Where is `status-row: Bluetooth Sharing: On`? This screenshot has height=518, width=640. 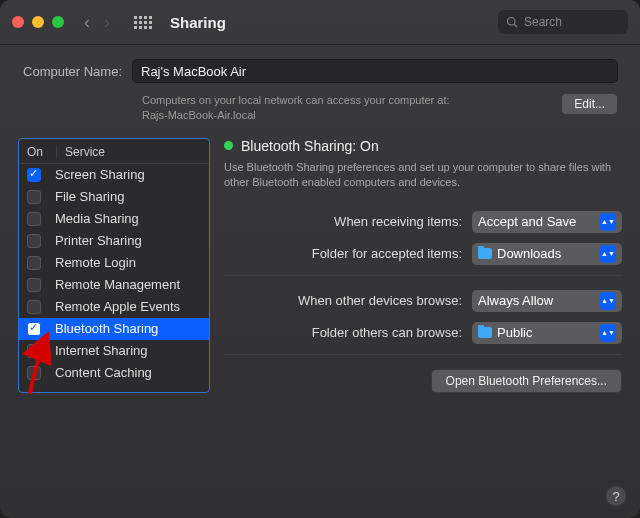 status-row: Bluetooth Sharing: On is located at coordinates (423, 146).